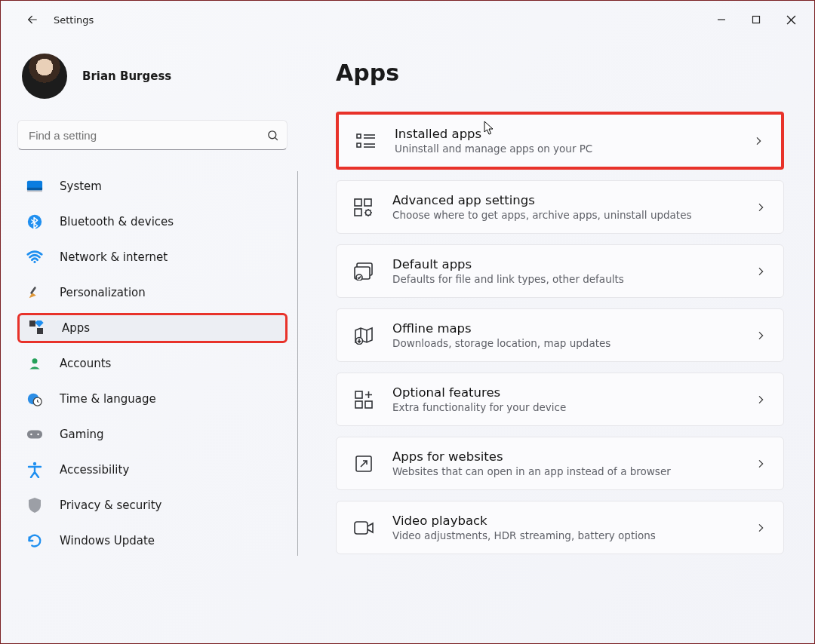 This screenshot has height=644, width=815. I want to click on card-subtitle: Downloads, storage location, map updates, so click(574, 343).